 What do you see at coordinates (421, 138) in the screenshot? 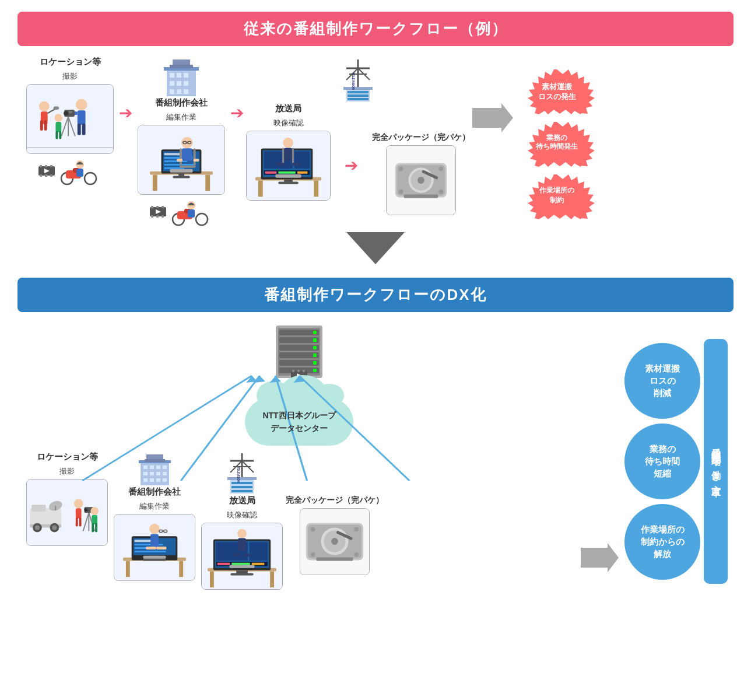
I see `step-package-subtitle: 完全パッケージ（完パケ）` at bounding box center [421, 138].